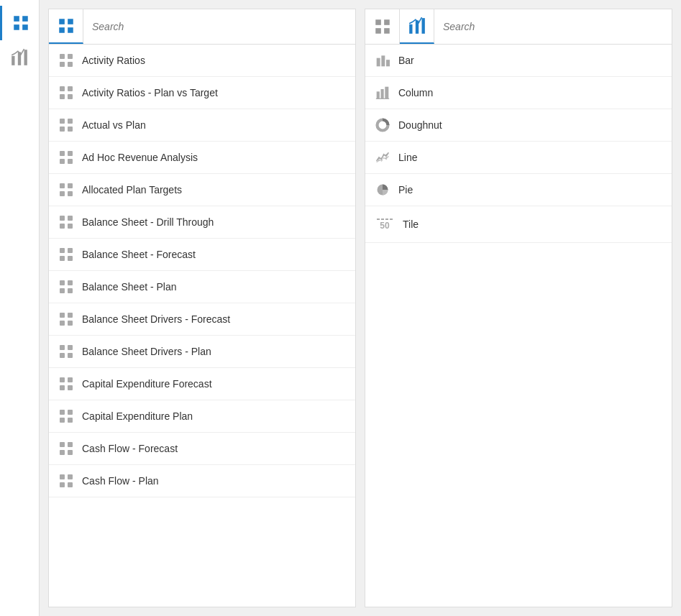 This screenshot has width=681, height=616. Describe the element at coordinates (383, 93) in the screenshot. I see `column-chart-icon` at that location.